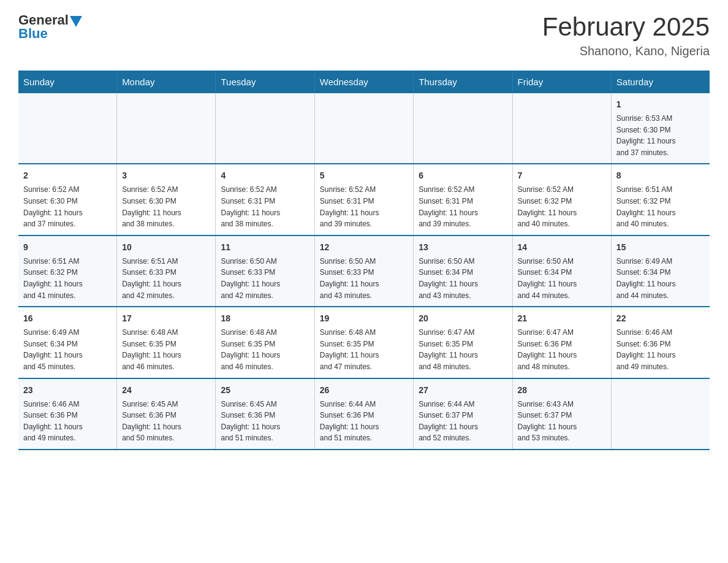 The width and height of the screenshot is (728, 563). Describe the element at coordinates (167, 199) in the screenshot. I see `calendar-day-cell: 3Sunrise: 6:52 AM Sunset: 6:30 PM Daylig…` at that location.